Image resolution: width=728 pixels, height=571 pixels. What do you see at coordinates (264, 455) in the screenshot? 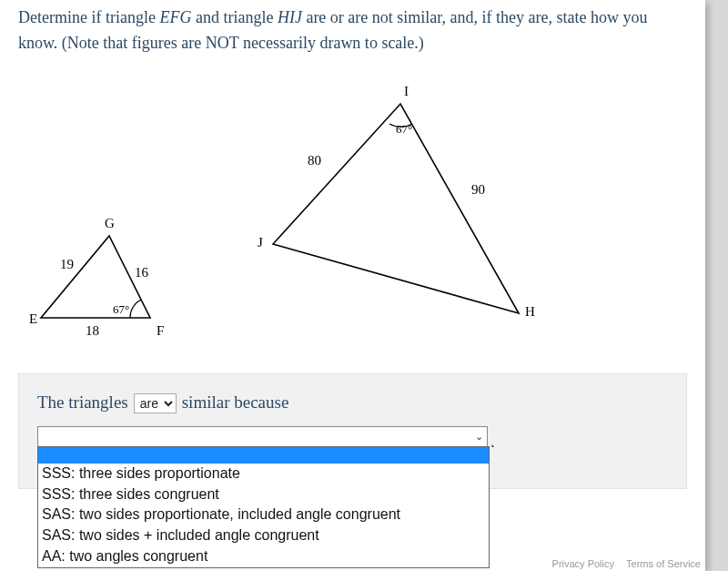
I see `reason-option-blank` at bounding box center [264, 455].